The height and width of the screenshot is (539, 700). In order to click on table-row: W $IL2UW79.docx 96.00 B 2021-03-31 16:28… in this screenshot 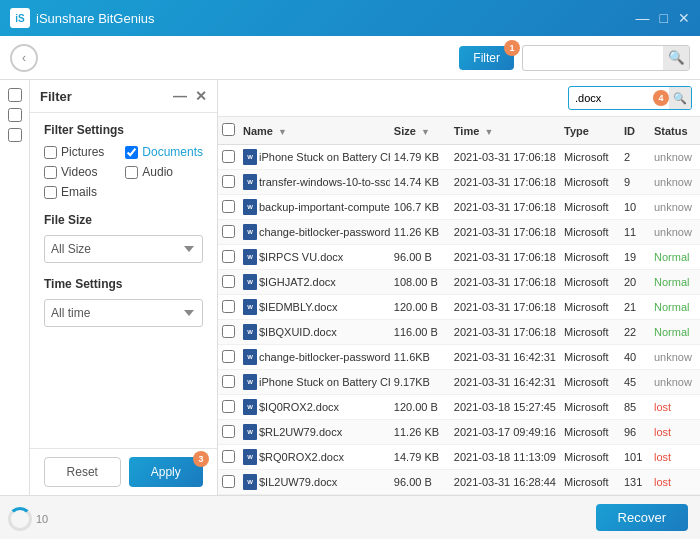, I will do `click(459, 482)`.